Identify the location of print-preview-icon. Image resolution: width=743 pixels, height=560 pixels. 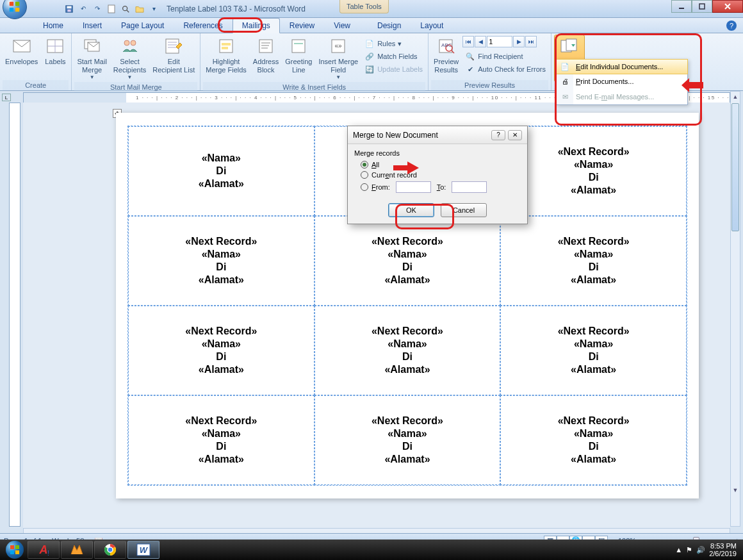
(126, 9).